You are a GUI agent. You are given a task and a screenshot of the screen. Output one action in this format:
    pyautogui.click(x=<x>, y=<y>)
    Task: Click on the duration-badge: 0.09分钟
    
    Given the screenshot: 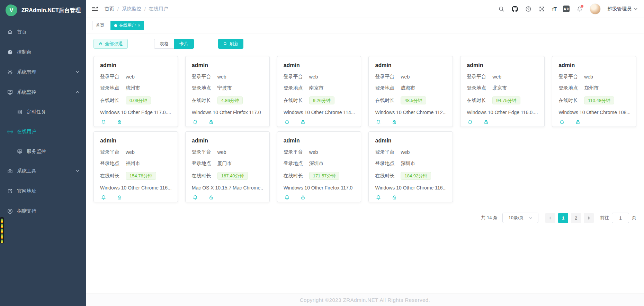 What is the action you would take?
    pyautogui.click(x=138, y=100)
    